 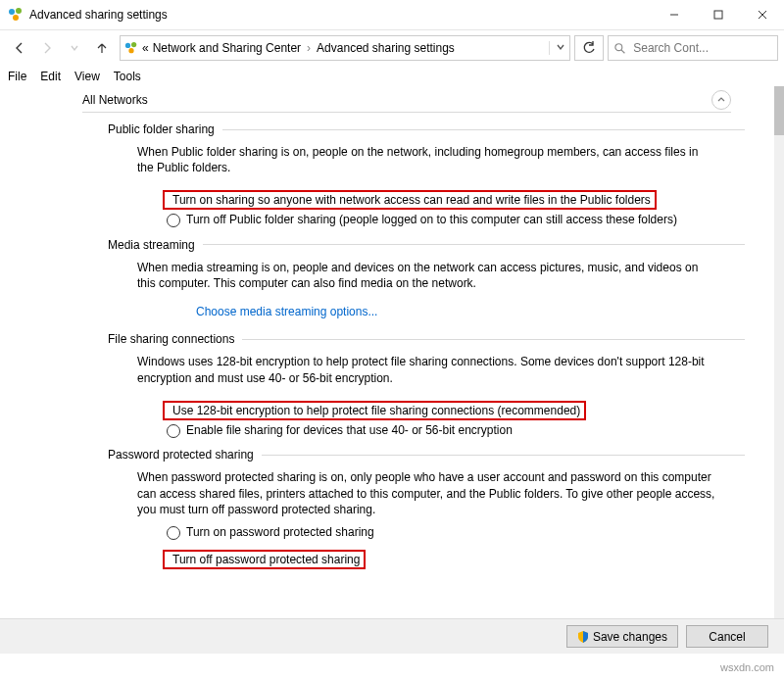 What do you see at coordinates (589, 48) in the screenshot?
I see `refresh-button` at bounding box center [589, 48].